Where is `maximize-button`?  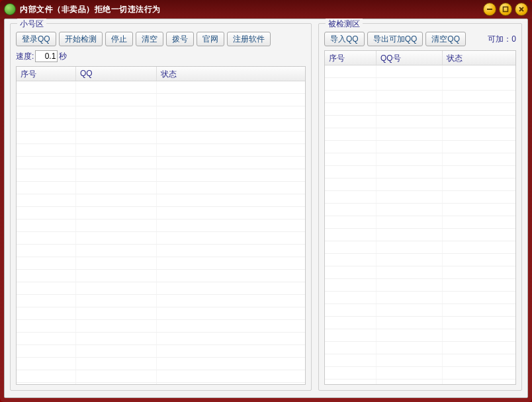
maximize-button is located at coordinates (506, 9).